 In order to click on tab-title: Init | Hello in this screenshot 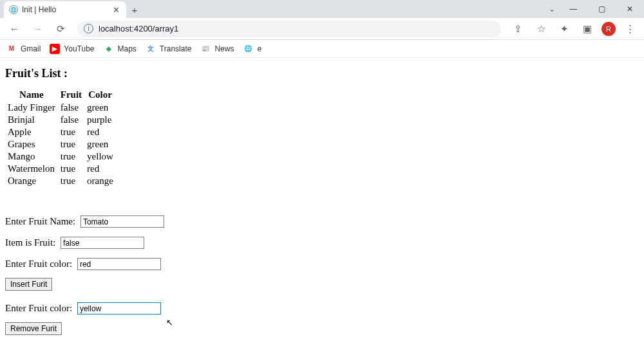, I will do `click(39, 10)`.